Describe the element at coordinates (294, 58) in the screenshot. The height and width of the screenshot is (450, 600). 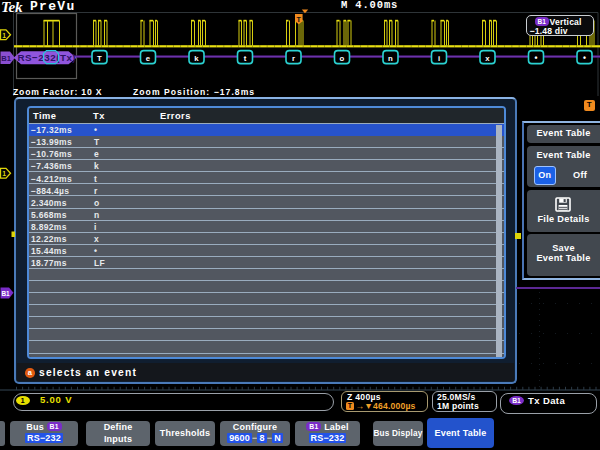
I see `svg-text: r` at that location.